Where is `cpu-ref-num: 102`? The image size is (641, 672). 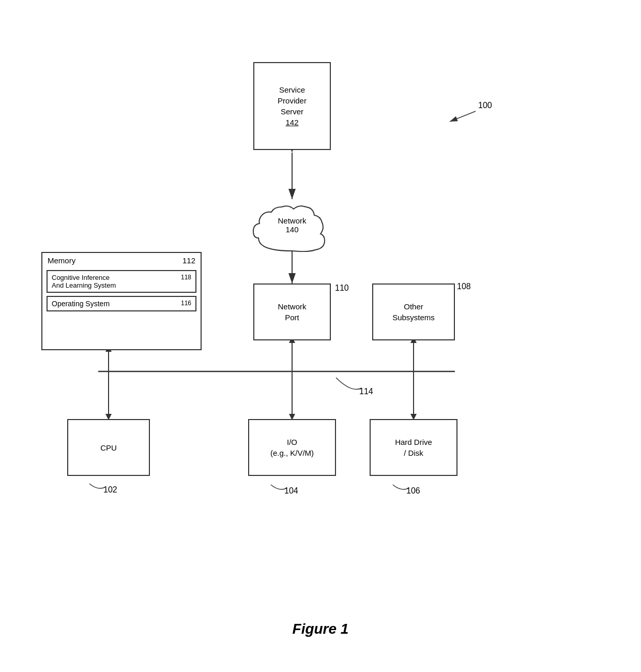
cpu-ref-num: 102 is located at coordinates (111, 490).